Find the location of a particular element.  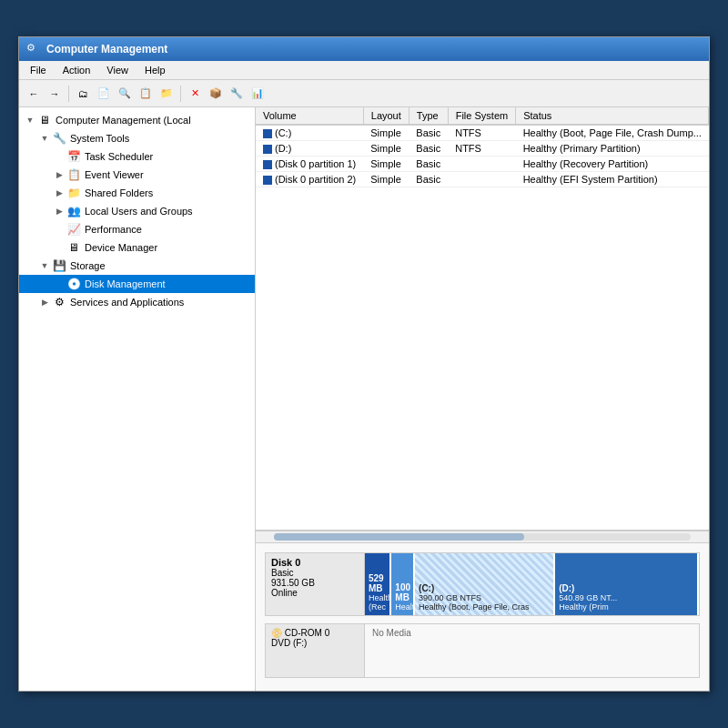

scrollbar-track is located at coordinates (482, 537).